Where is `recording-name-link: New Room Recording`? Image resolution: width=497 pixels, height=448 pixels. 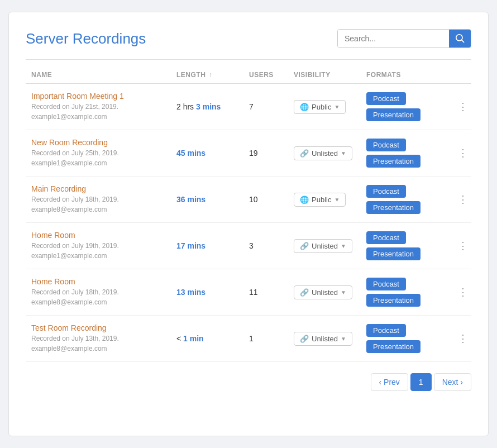 recording-name-link: New Room Recording is located at coordinates (104, 142).